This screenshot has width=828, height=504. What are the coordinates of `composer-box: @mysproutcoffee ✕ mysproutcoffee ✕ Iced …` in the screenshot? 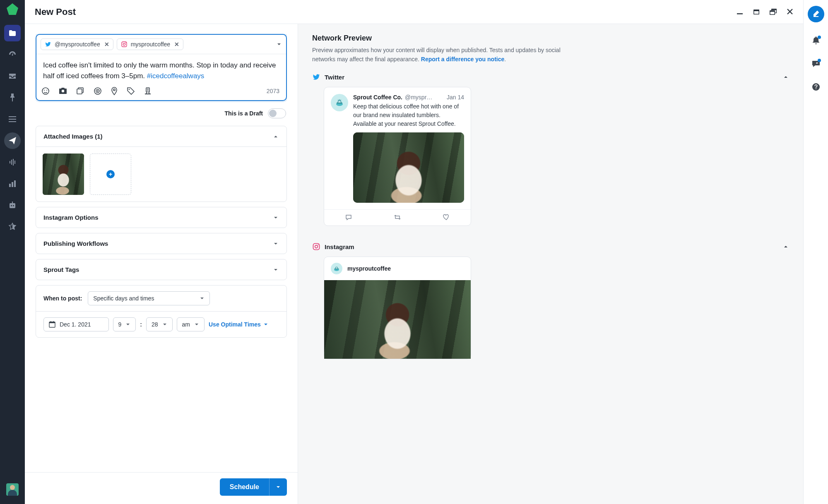 It's located at (161, 67).